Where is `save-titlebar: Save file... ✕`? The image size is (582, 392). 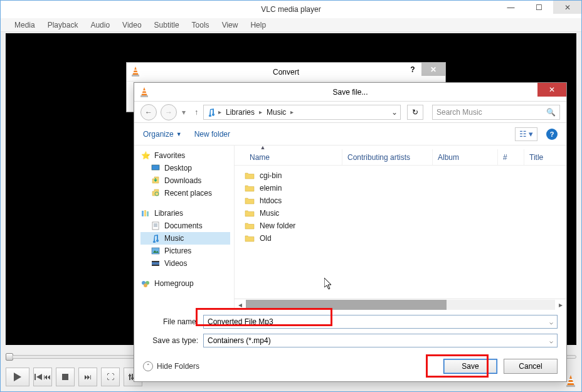 save-titlebar: Save file... ✕ is located at coordinates (350, 92).